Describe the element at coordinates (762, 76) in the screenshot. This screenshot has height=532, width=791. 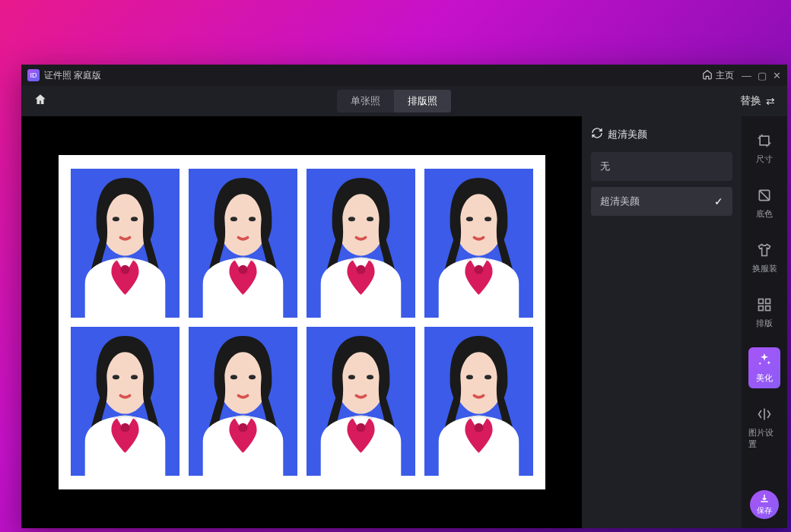
I see `maximize-button: ▢` at that location.